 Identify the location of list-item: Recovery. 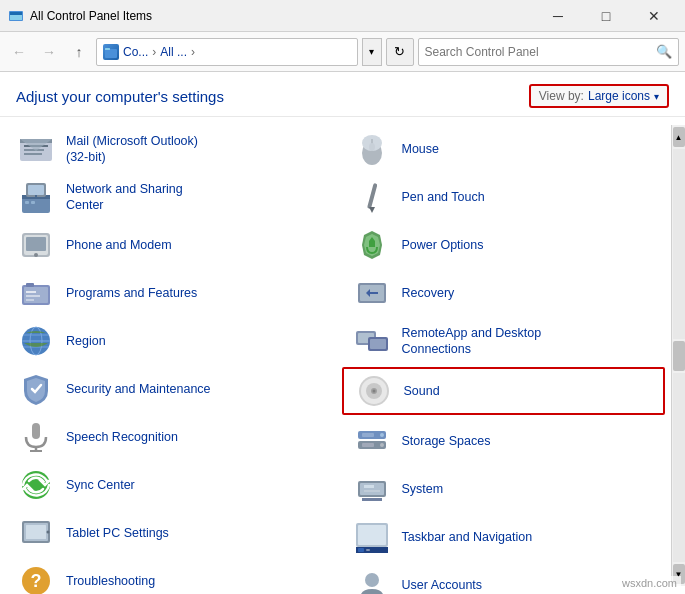
(504, 293).